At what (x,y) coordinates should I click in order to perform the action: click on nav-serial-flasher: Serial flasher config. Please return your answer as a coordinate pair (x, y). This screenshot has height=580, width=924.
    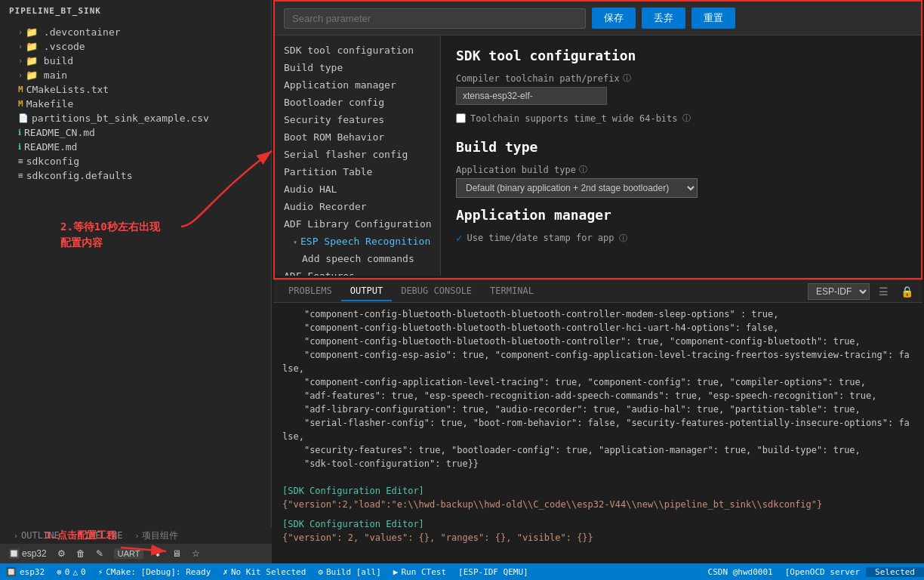
    Looking at the image, I should click on (358, 154).